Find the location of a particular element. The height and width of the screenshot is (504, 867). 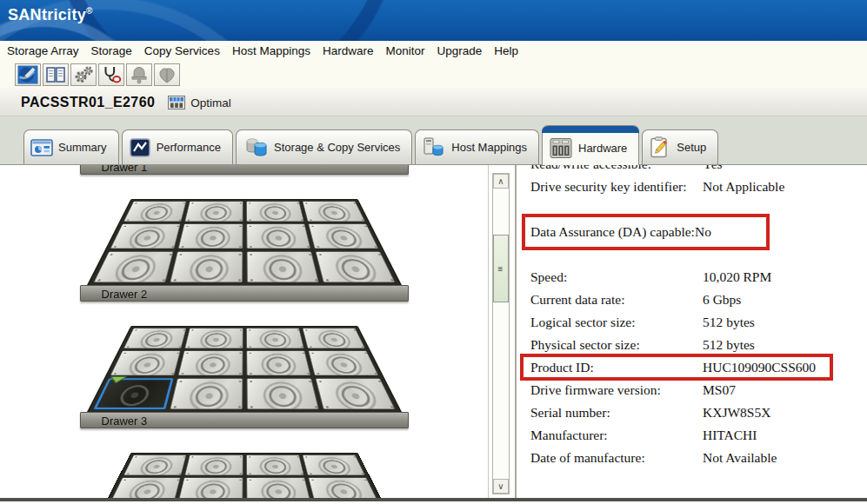

tab-hardware: Hardware is located at coordinates (590, 145).